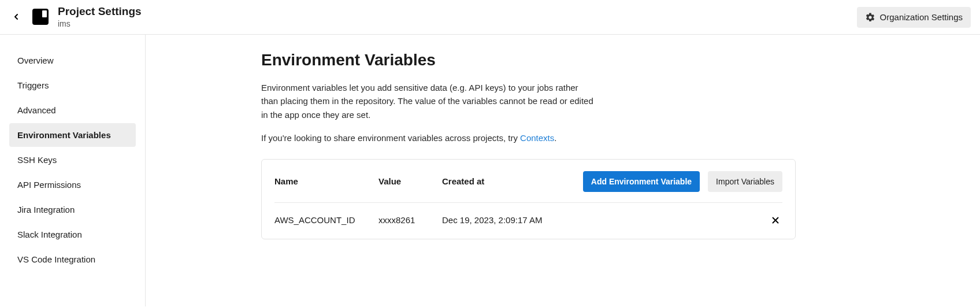  I want to click on sidebar-item-label: Jira Integration, so click(46, 209).